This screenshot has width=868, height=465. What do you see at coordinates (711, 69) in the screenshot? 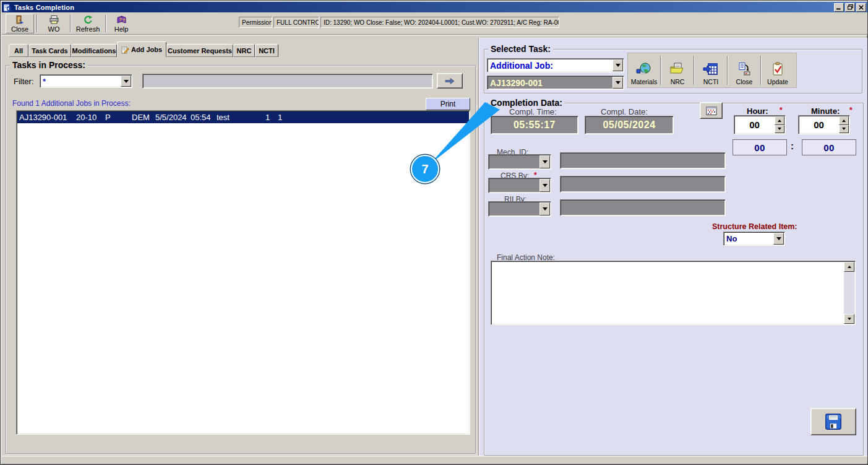
I see `table-arrow-icon` at bounding box center [711, 69].